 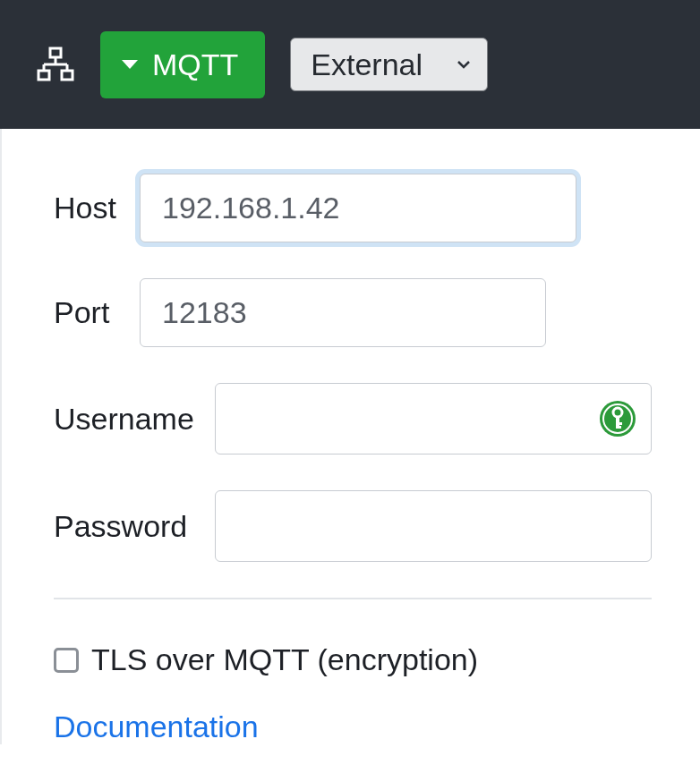 What do you see at coordinates (343, 313) in the screenshot?
I see `port-input` at bounding box center [343, 313].